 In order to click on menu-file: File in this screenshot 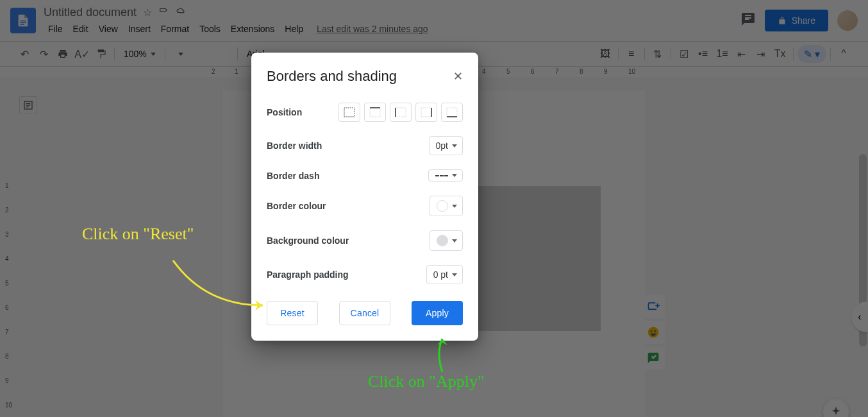, I will do `click(55, 29)`.